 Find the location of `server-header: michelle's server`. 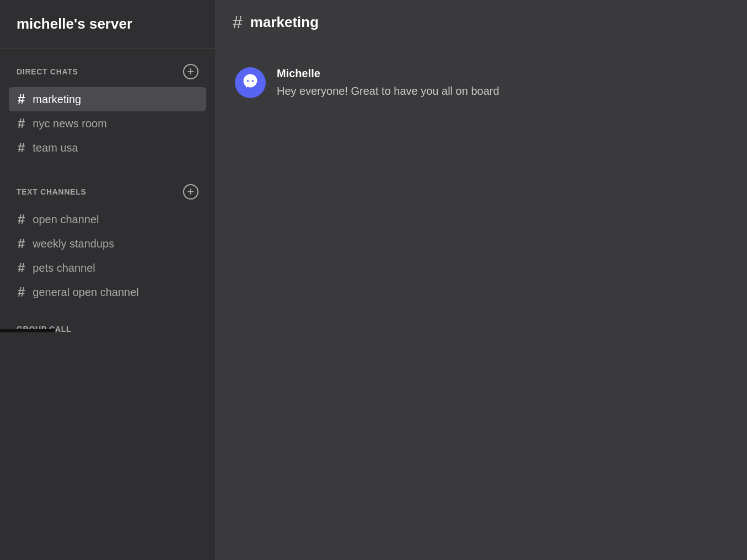

server-header: michelle's server is located at coordinates (108, 24).